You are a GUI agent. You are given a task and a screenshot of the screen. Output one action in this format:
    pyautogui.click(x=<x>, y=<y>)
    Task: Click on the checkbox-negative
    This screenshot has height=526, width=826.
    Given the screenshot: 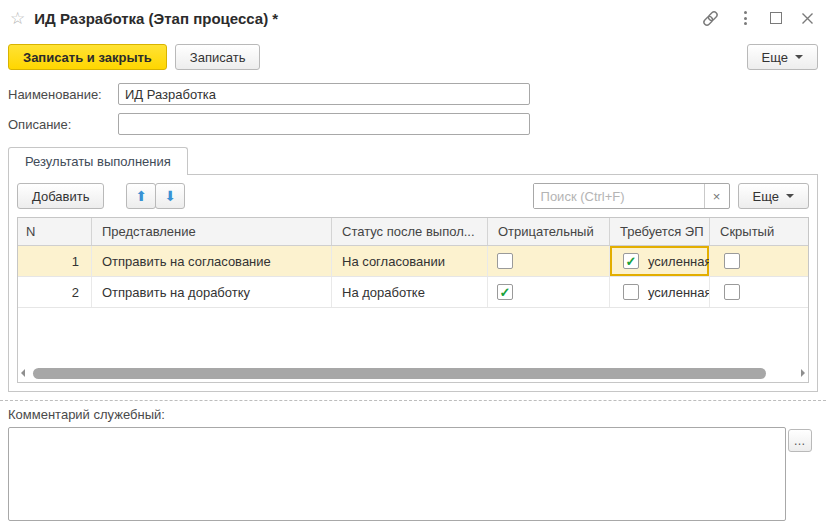 What is the action you would take?
    pyautogui.click(x=505, y=261)
    